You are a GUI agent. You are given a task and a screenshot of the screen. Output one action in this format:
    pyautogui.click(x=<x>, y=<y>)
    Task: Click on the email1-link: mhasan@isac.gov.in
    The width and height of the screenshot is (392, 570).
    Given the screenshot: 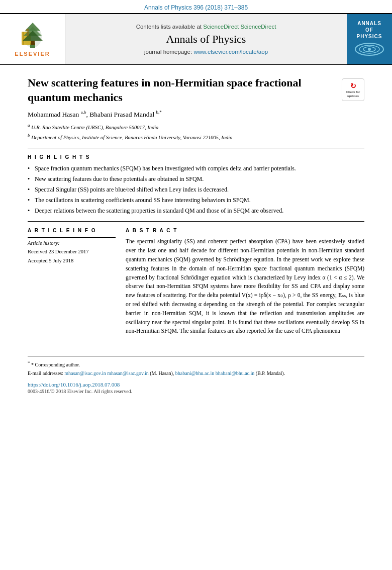 What is the action you would take?
    pyautogui.click(x=85, y=373)
    